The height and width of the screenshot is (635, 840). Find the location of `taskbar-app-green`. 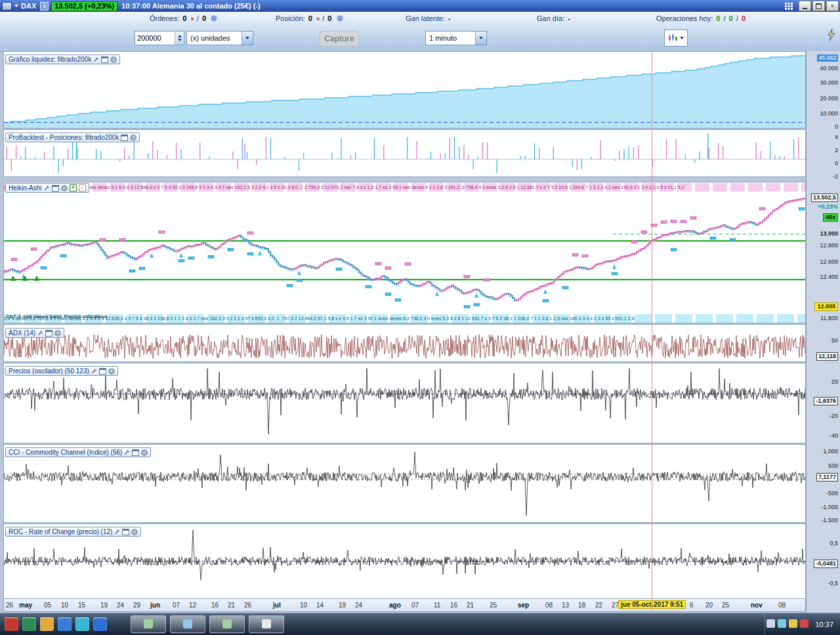

taskbar-app-green is located at coordinates (29, 625).